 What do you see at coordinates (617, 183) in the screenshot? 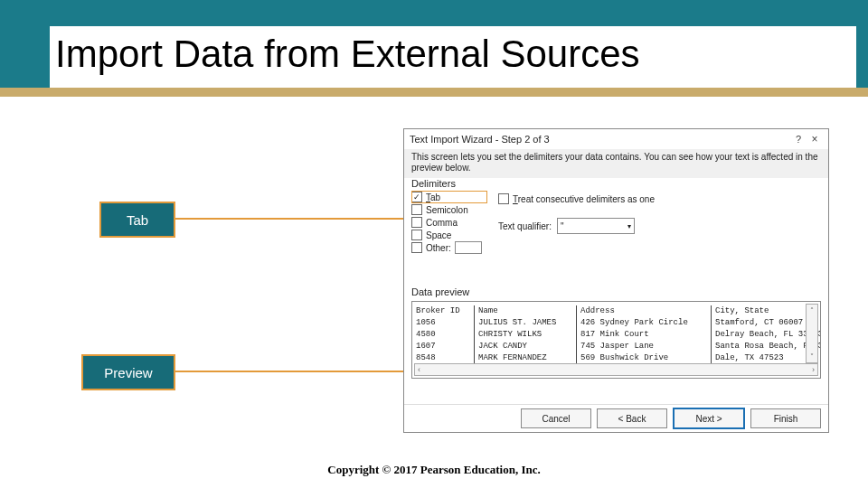
I see `delimiters-label: Delimiters` at bounding box center [617, 183].